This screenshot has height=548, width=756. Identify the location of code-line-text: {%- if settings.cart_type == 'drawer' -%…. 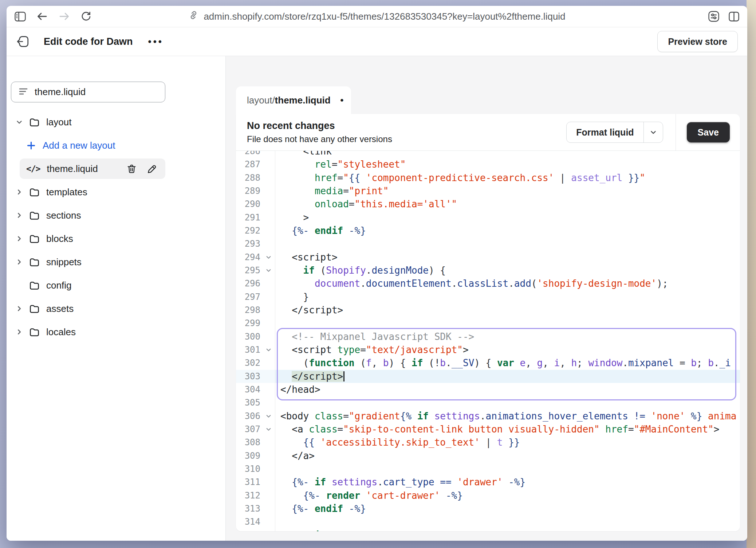
(508, 482).